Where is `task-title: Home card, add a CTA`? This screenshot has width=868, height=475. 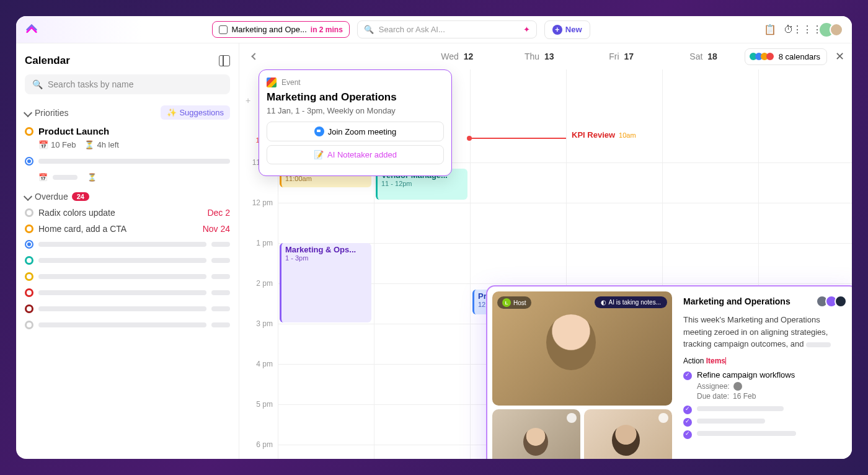 task-title: Home card, add a CTA is located at coordinates (82, 229).